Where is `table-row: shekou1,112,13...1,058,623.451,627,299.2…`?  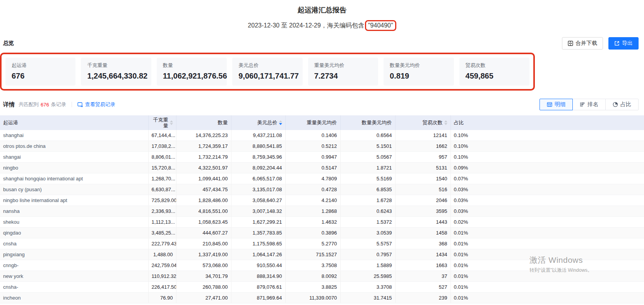
table-row: shekou1,112,13...1,058,623.451,627,299.2… is located at coordinates (322, 222).